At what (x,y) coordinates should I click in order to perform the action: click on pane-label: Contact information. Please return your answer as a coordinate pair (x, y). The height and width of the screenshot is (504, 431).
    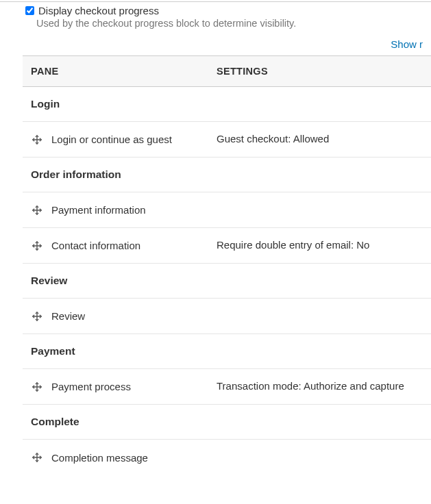
    Looking at the image, I should click on (96, 245).